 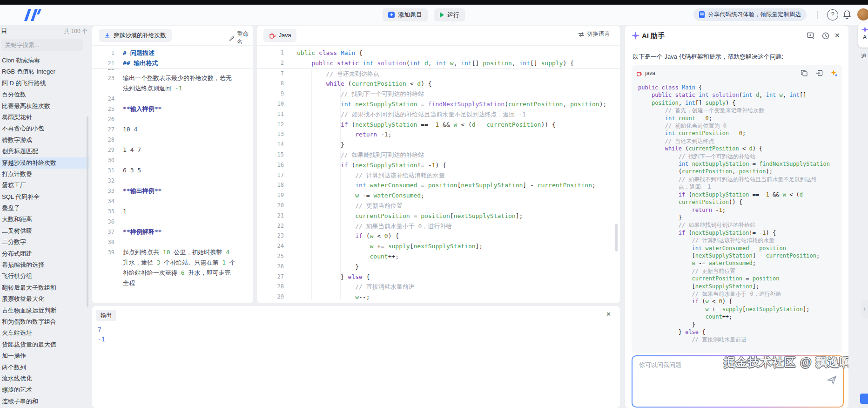 I want to click on sidebar-item: 叠盘子, so click(x=45, y=208).